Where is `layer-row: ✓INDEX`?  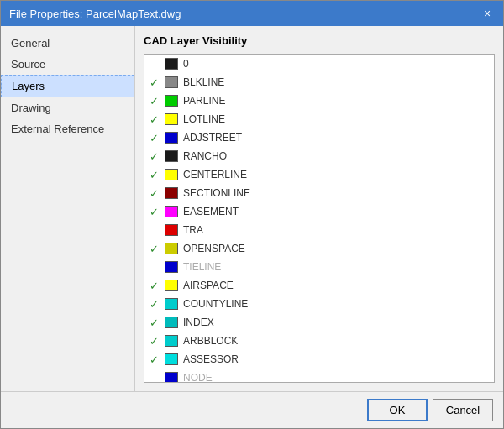
layer-row: ✓INDEX is located at coordinates (319, 322).